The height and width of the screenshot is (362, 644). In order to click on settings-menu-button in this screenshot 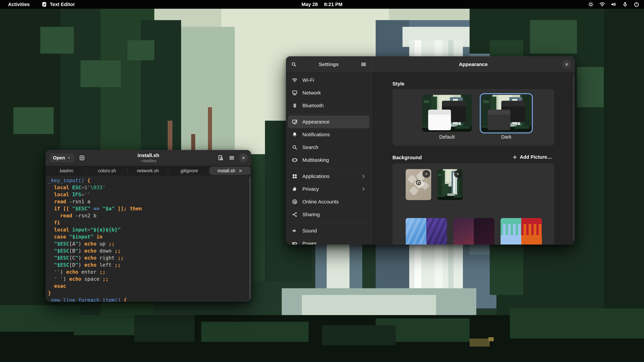, I will do `click(364, 64)`.